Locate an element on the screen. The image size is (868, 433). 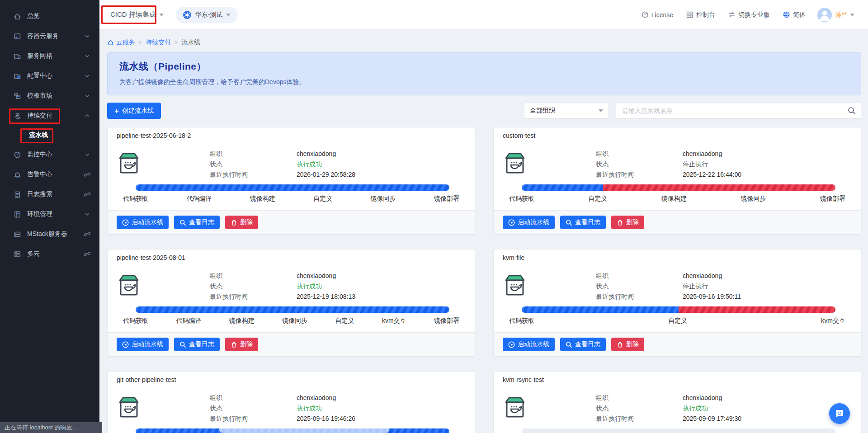
sidebar-item-log: 日志搜索 is located at coordinates (50, 194).